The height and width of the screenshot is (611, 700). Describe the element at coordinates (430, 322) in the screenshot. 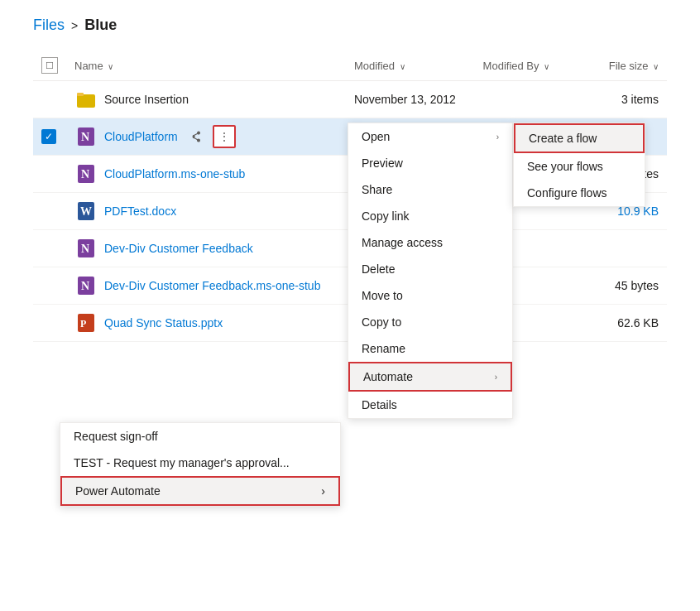

I see `menu-item-copy-to: Copy to` at that location.